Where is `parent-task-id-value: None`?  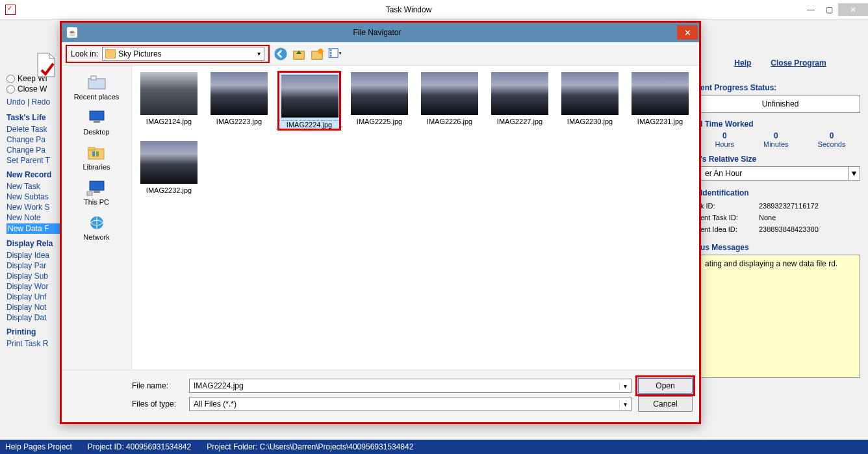 parent-task-id-value: None is located at coordinates (767, 218).